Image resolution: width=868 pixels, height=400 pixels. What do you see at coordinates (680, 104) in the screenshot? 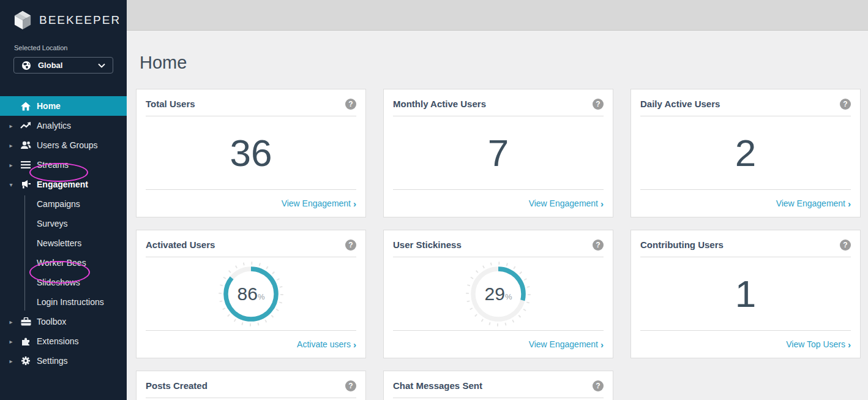
I see `card-title: Daily Active Users` at bounding box center [680, 104].